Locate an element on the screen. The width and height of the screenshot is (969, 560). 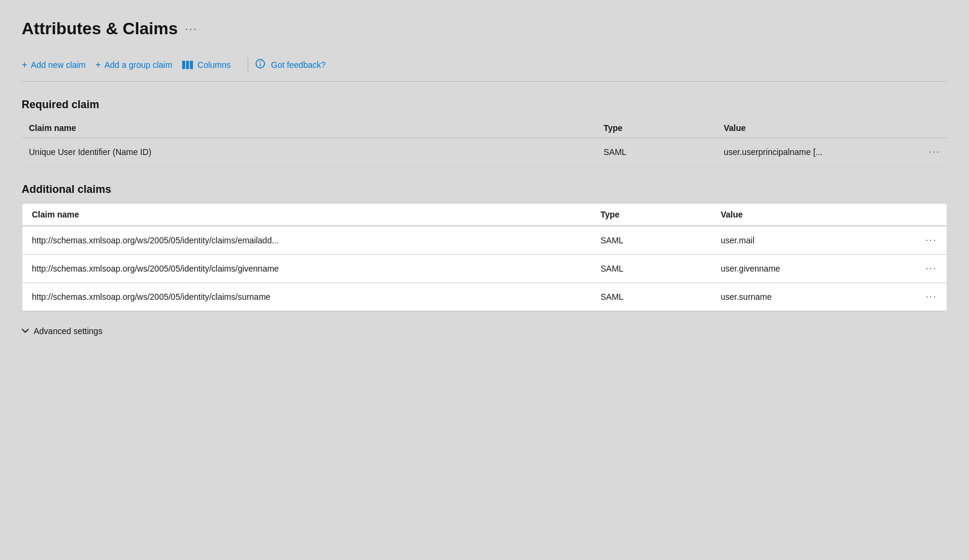
required-col-value: Value is located at coordinates (814, 128).